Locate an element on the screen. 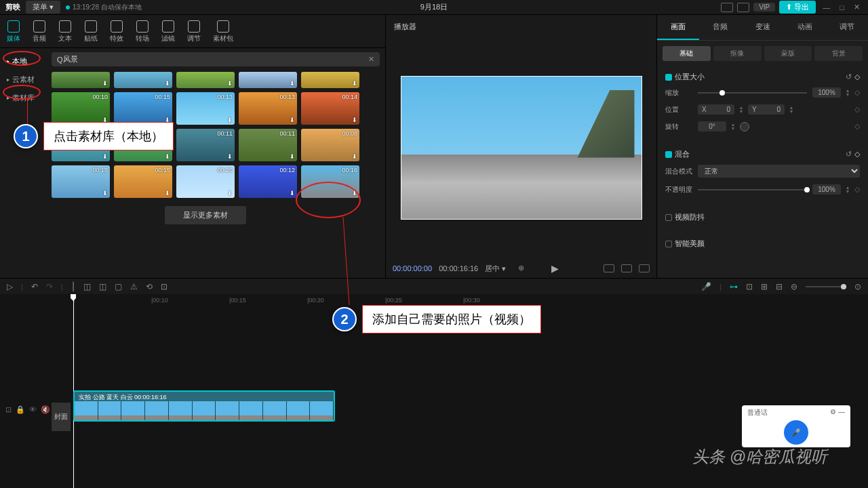 The height and width of the screenshot is (488, 868). side-nav-item: ▸本地 is located at coordinates (23, 61).